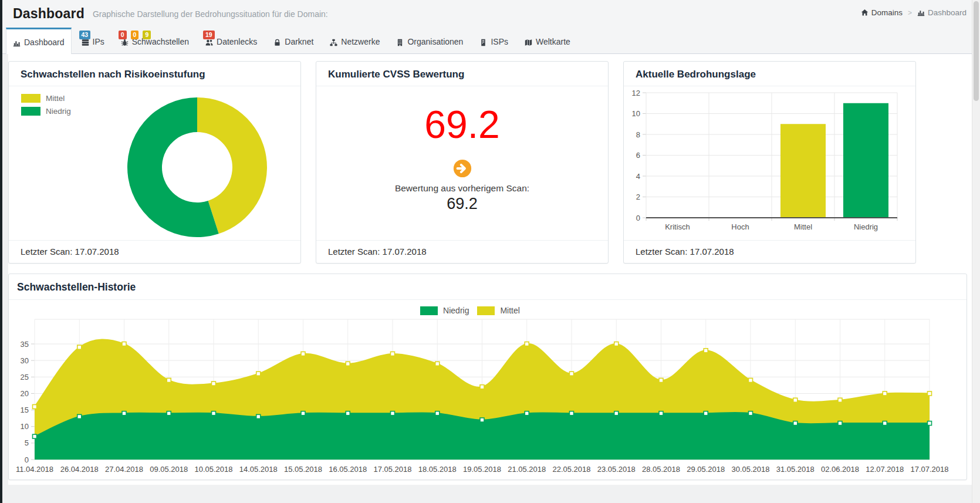  Describe the element at coordinates (470, 310) in the screenshot. I see `history-legend: NiedrigMittel` at that location.